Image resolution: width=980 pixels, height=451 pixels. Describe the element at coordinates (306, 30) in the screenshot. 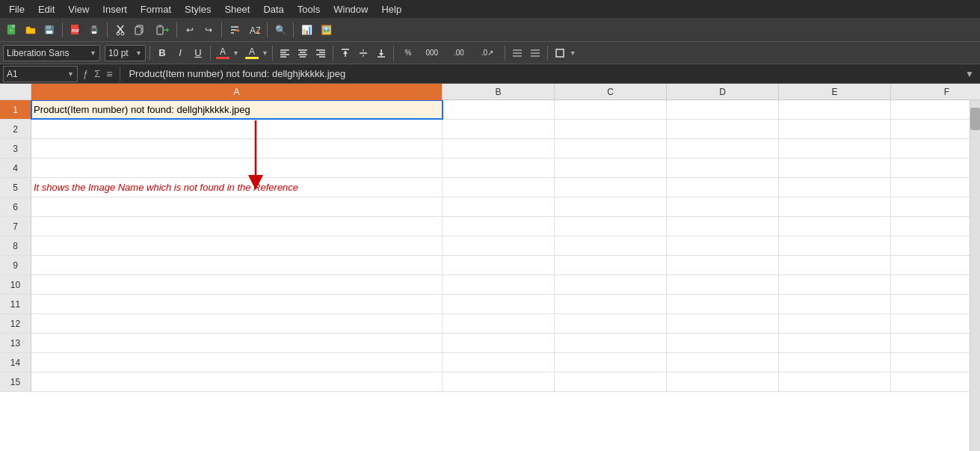

I see `chart-button: 📊` at that location.